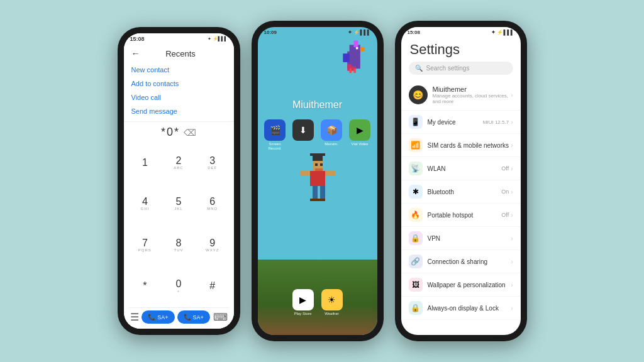 This screenshot has height=362, width=644. I want to click on settings-item-sim: 📶 SIM cards & mobile networks ›, so click(461, 146).